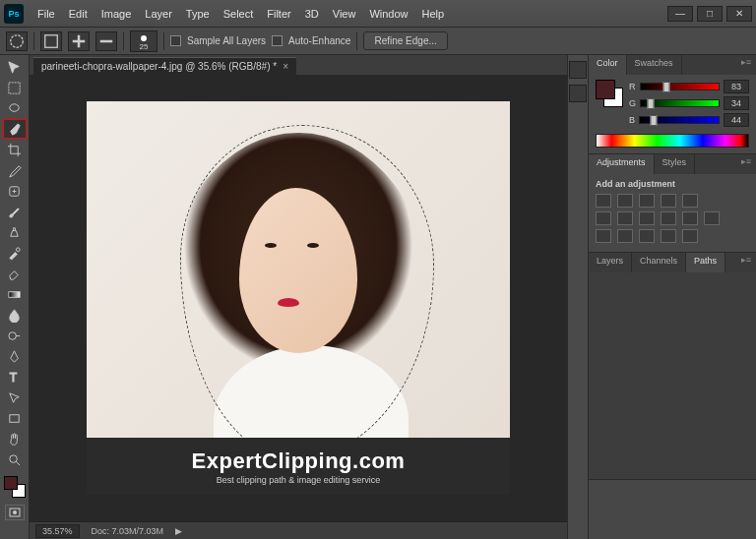 This screenshot has height=539, width=756. What do you see at coordinates (672, 141) in the screenshot?
I see `color-spectrum` at bounding box center [672, 141].